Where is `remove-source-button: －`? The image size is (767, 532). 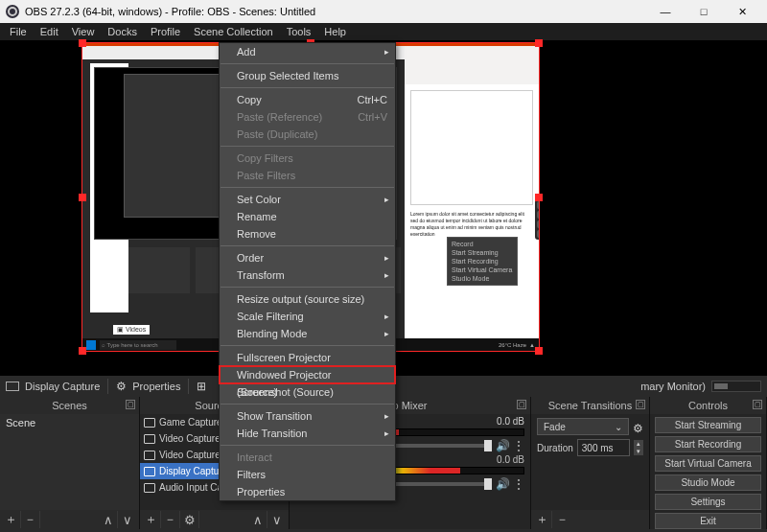 remove-source-button: － is located at coordinates (171, 520).